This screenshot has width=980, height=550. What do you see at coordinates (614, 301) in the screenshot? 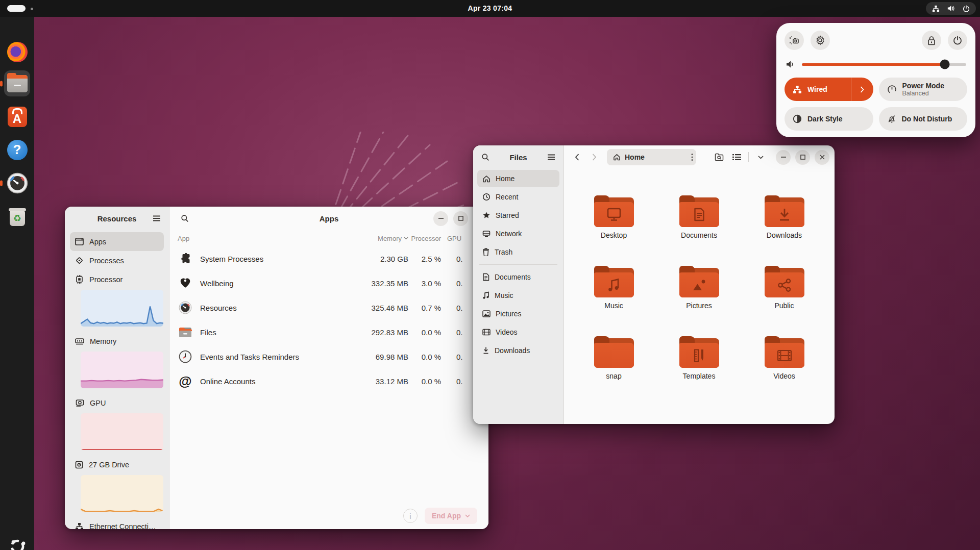
I see `folder-music: Music` at bounding box center [614, 301].